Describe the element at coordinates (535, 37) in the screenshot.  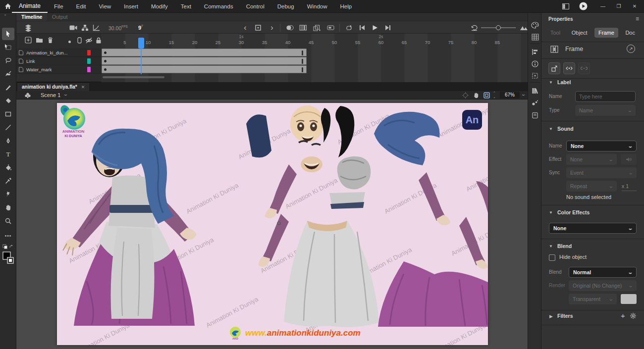
I see `swatches-panel-icon` at that location.